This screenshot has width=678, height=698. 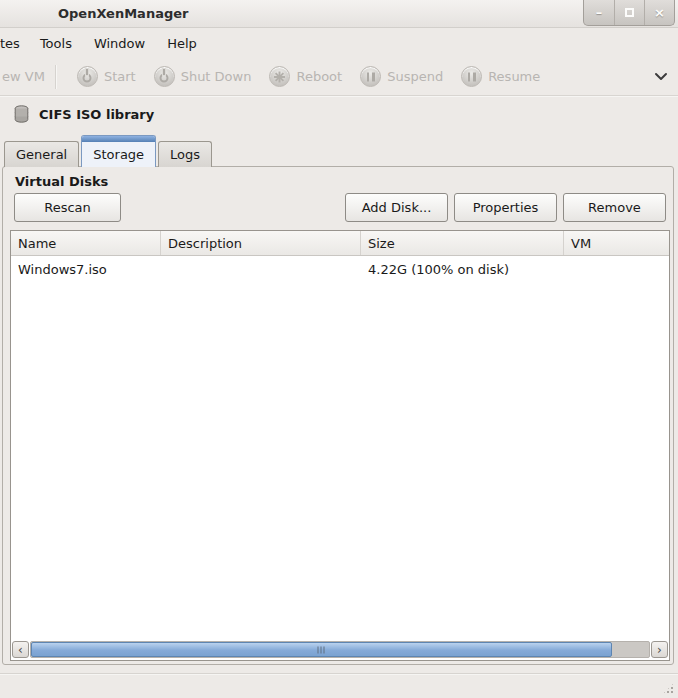 What do you see at coordinates (500, 77) in the screenshot?
I see `resume-button: Resume` at bounding box center [500, 77].